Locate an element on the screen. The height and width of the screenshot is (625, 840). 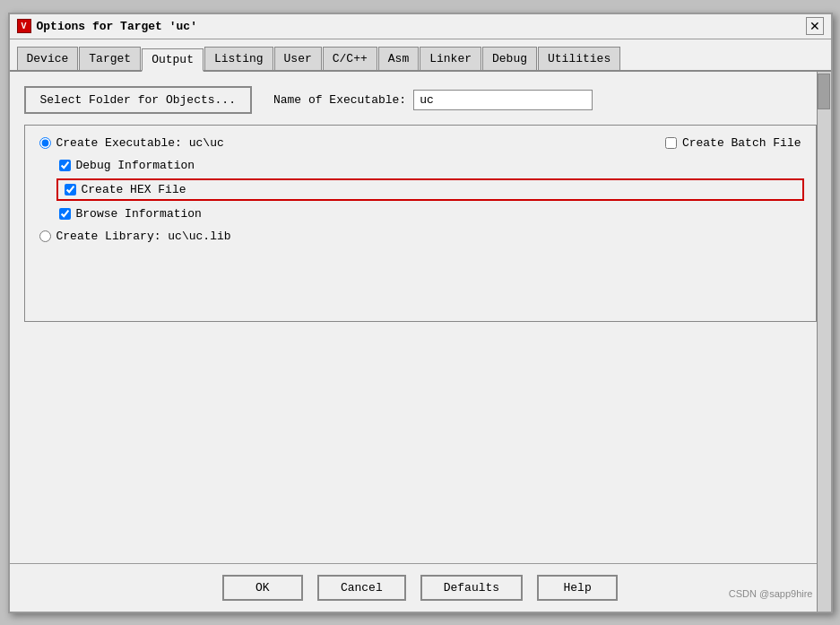
browse-info-label: Browse Information is located at coordinates (139, 213).